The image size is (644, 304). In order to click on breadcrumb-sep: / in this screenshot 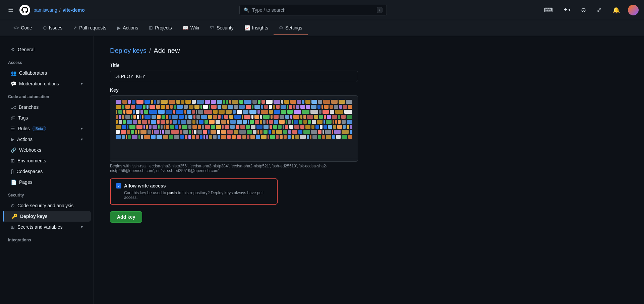, I will do `click(60, 10)`.